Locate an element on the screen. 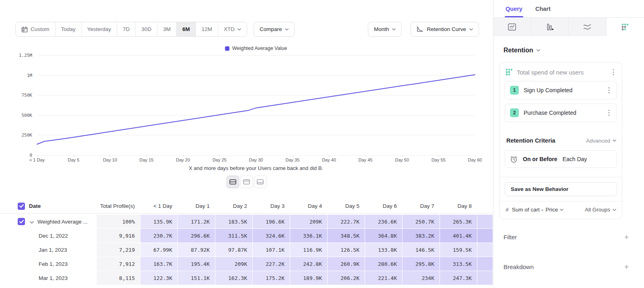 This screenshot has width=644, height=288. table-row: Mar 1, 20238,115122.3K151.1K162.3K175.2K… is located at coordinates (246, 278).